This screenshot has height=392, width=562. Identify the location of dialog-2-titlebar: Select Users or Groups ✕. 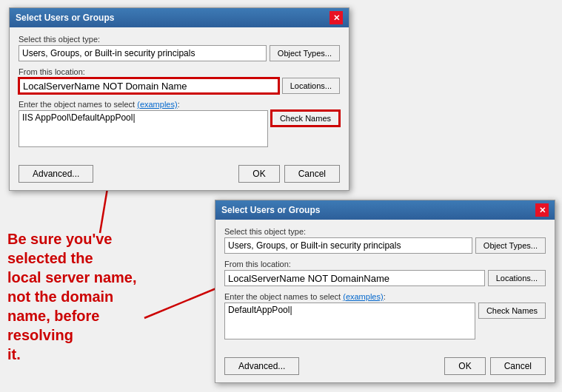
(385, 210).